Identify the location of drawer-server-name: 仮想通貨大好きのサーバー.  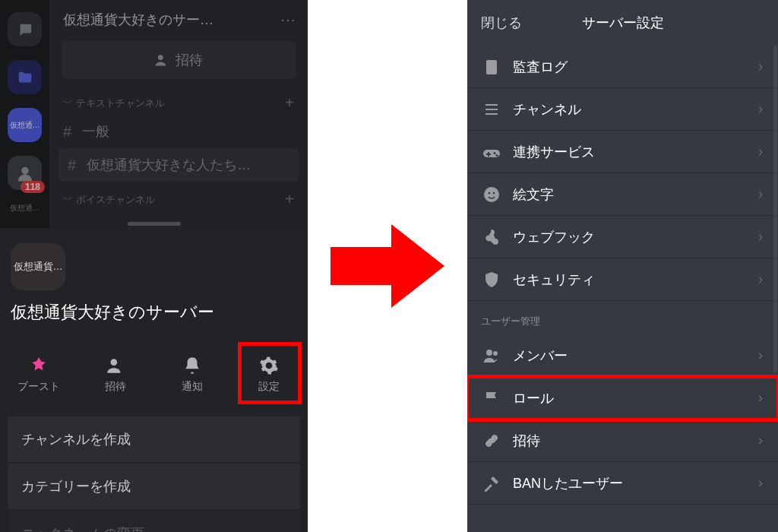
(112, 312).